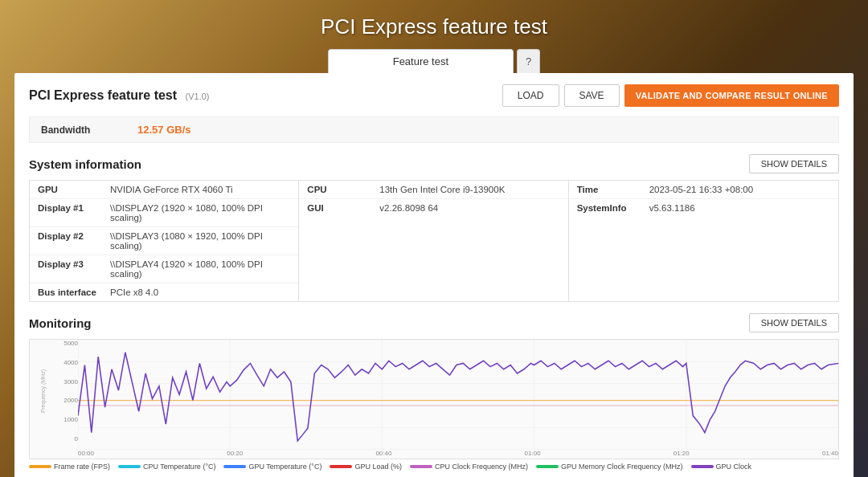 Image resolution: width=868 pixels, height=477 pixels. I want to click on x-tick-20: 00:20, so click(235, 453).